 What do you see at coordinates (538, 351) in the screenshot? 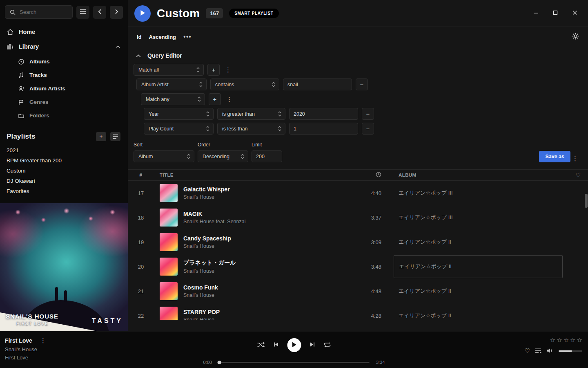
I see `queue-button` at bounding box center [538, 351].